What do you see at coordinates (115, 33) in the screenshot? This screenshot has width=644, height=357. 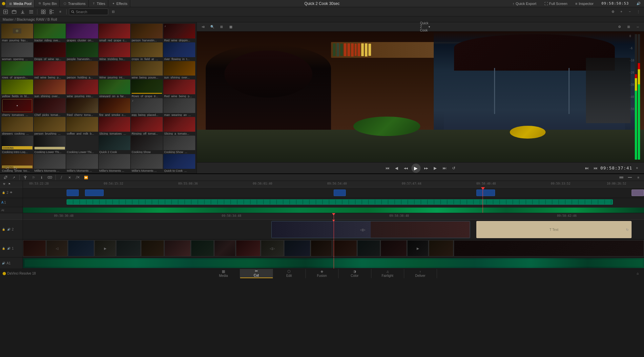 I see `media-item: small_red_grape_c...` at bounding box center [115, 33].